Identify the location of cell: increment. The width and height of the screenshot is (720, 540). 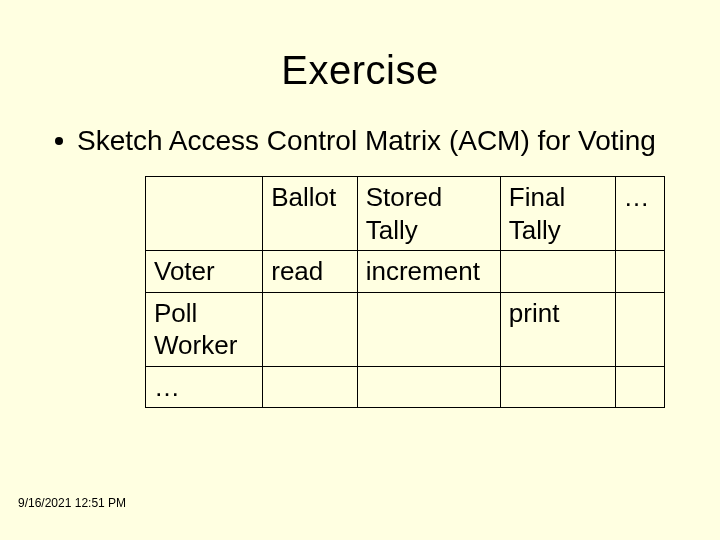
(428, 272).